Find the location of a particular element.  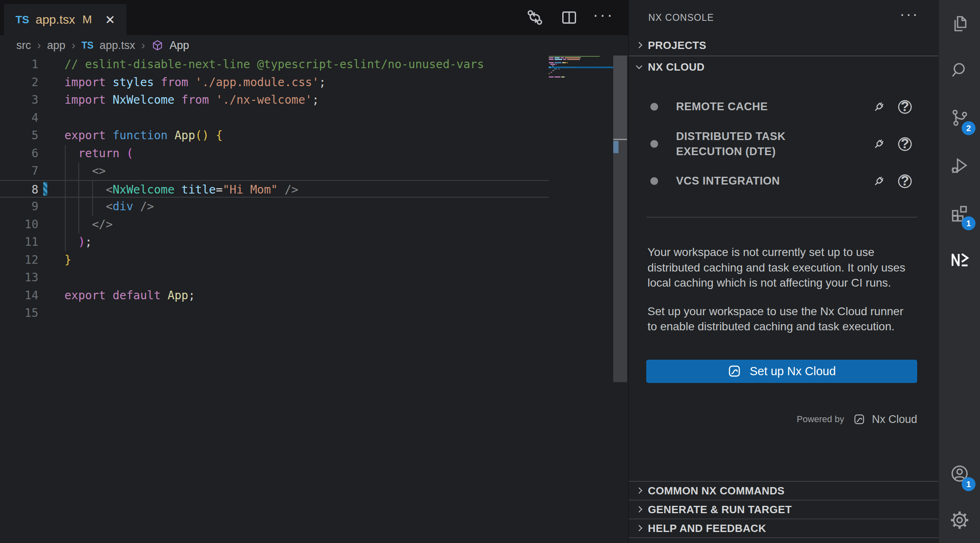

panel-section-header: HELP AND FEEDBACK is located at coordinates (783, 529).